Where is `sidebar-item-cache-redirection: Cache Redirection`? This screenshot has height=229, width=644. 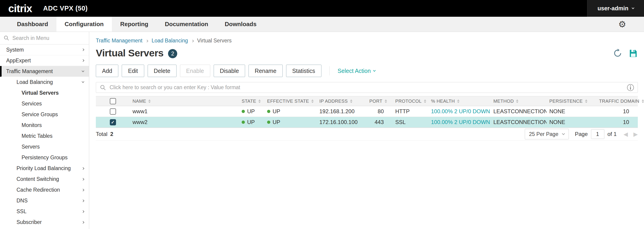 sidebar-item-cache-redirection: Cache Redirection is located at coordinates (44, 190).